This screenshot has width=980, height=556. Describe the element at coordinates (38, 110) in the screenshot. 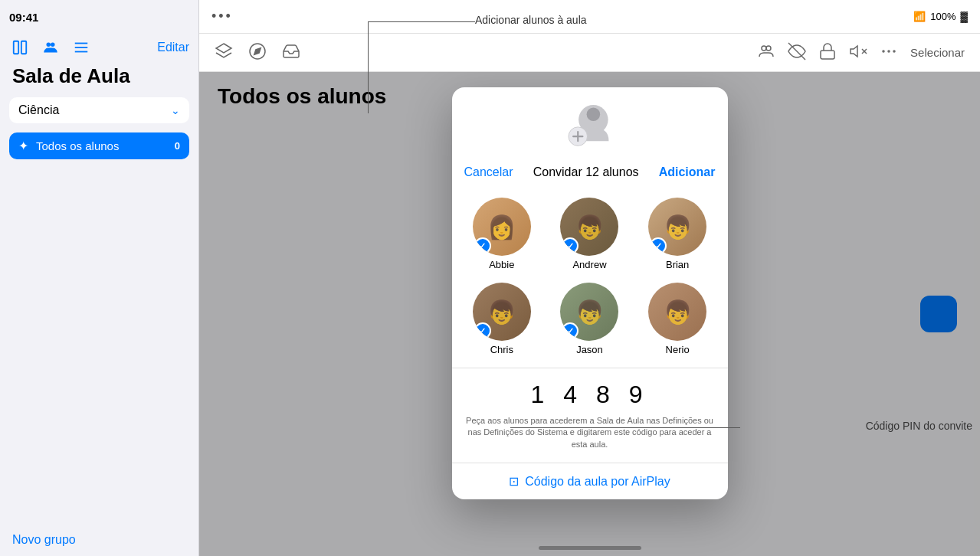

I see `class-name: Ciência` at that location.